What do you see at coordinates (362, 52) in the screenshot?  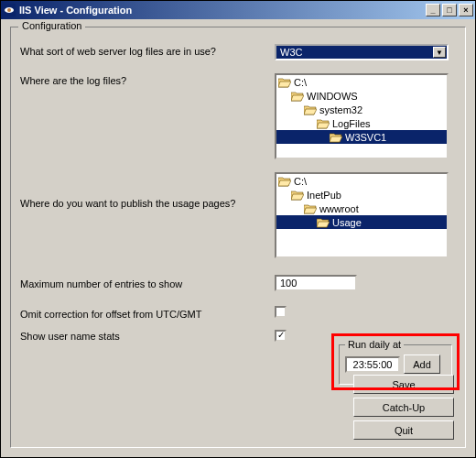 I see `log-type-dropdown: W3C ▼` at bounding box center [362, 52].